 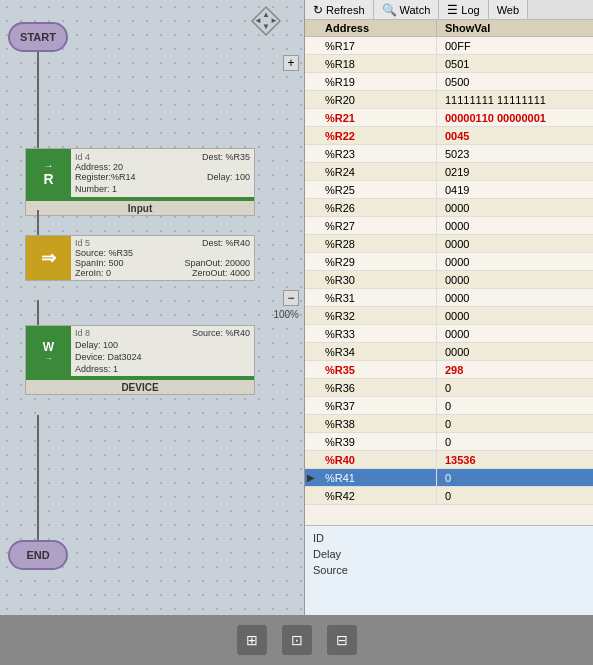 I want to click on cell-value-r36: 0, so click(x=515, y=388).